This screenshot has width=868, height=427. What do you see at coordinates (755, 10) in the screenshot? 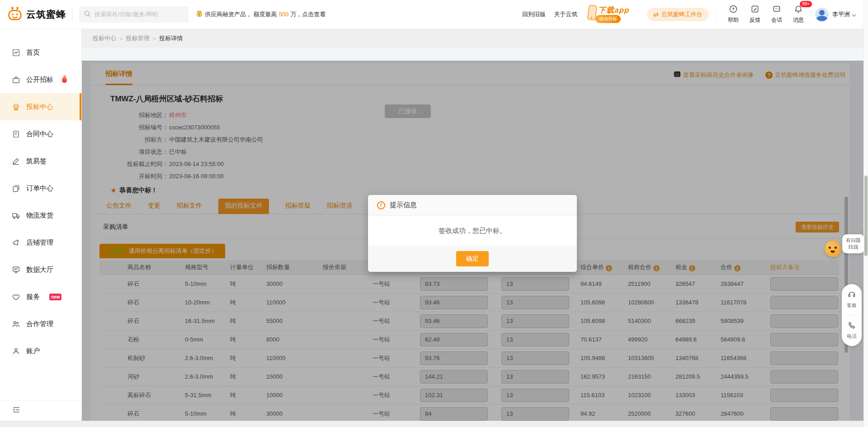
I see `feedback-icon` at bounding box center [755, 10].